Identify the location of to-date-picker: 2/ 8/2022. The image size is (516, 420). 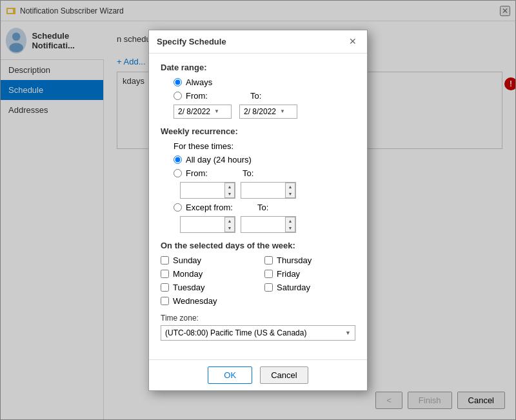
(268, 112).